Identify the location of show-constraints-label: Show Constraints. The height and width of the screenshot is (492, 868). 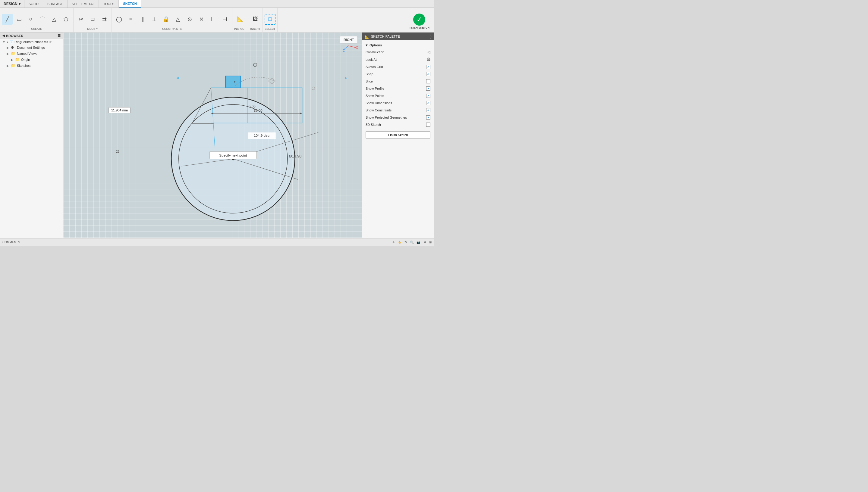
(379, 110).